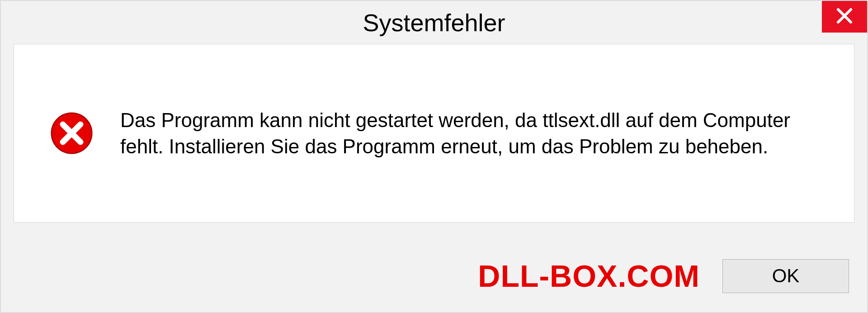 The width and height of the screenshot is (868, 313). What do you see at coordinates (786, 276) in the screenshot?
I see `ok-button: OK` at bounding box center [786, 276].